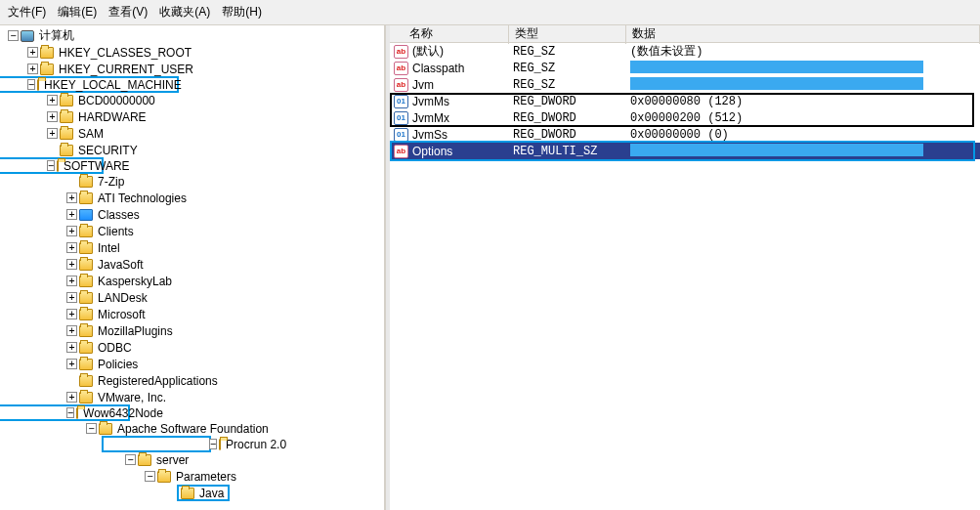  I want to click on value-type: REG_DWORD, so click(568, 135).